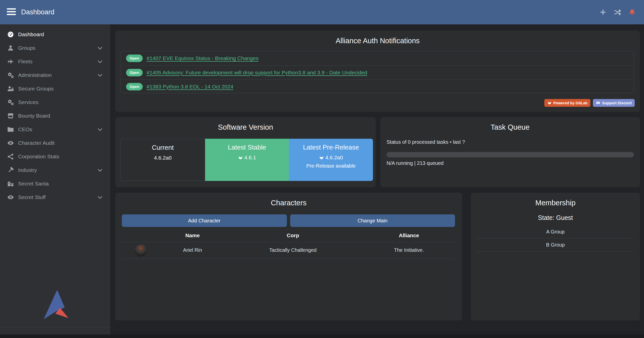  What do you see at coordinates (55, 170) in the screenshot?
I see `sidebar-item-industry: Industry` at bounding box center [55, 170].